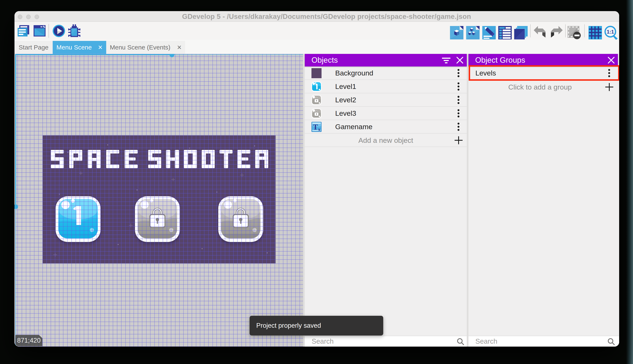 This screenshot has width=633, height=364. Describe the element at coordinates (610, 32) in the screenshot. I see `svg-text: 1:1` at that location.